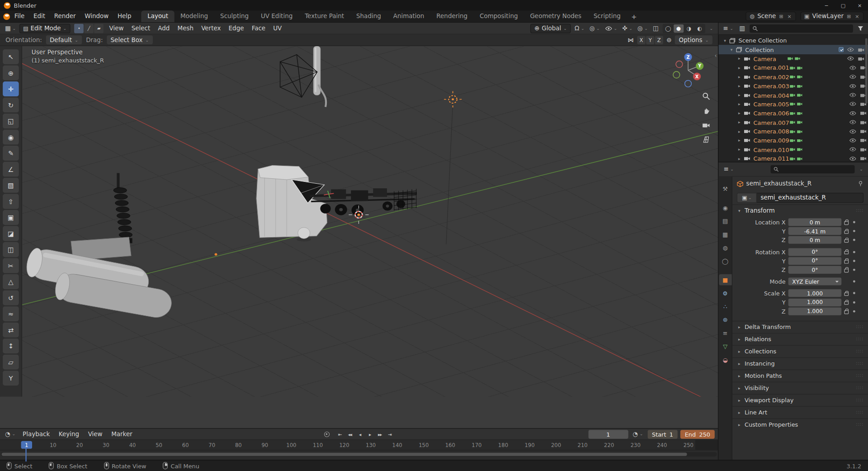 This screenshot has height=471, width=868. What do you see at coordinates (800, 339) in the screenshot?
I see `panel-section: ▸ Relations ∷∷` at bounding box center [800, 339].